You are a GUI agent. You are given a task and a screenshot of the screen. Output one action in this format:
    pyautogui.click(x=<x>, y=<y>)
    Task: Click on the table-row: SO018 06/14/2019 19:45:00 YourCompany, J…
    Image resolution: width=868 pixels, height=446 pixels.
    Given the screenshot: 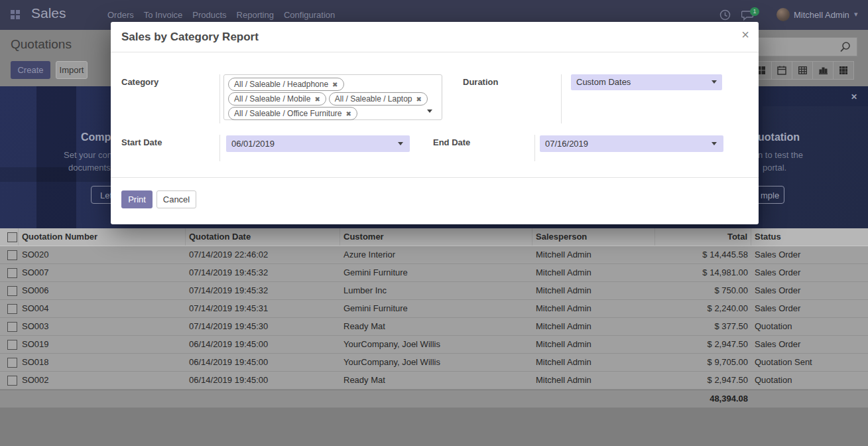 What is the action you would take?
    pyautogui.click(x=434, y=362)
    